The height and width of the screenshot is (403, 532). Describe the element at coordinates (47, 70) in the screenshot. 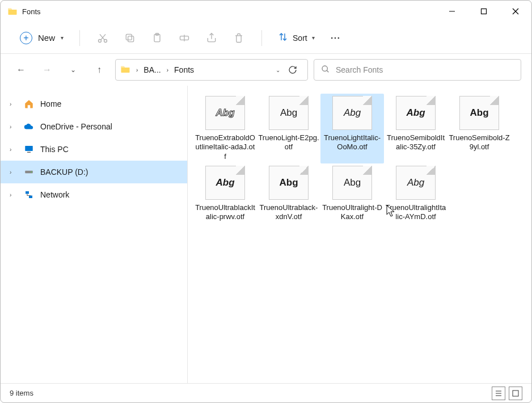

I see `forward-button: →` at that location.